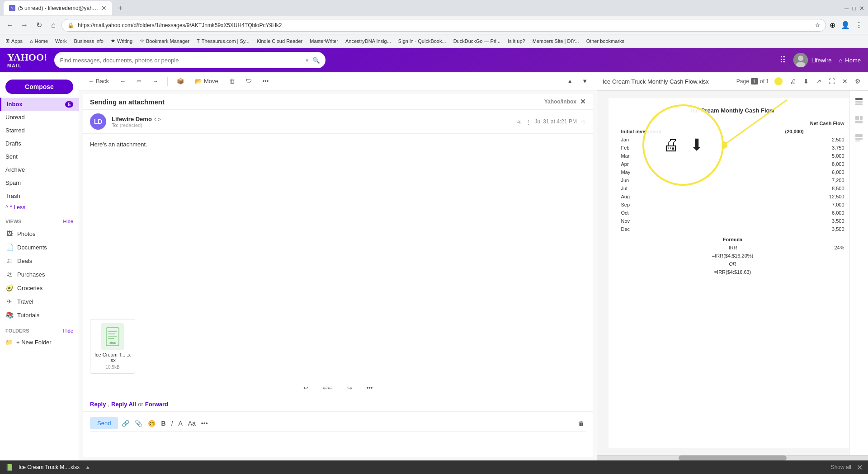 The height and width of the screenshot is (474, 868). I want to click on back-btn: ←, so click(10, 25).